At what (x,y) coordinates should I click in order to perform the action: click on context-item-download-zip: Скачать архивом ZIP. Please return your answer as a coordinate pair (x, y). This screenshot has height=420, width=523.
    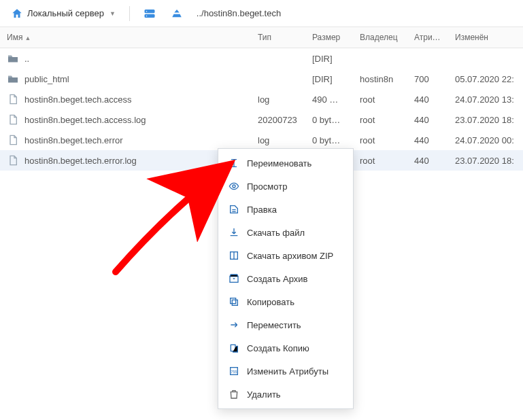
    Looking at the image, I should click on (286, 256).